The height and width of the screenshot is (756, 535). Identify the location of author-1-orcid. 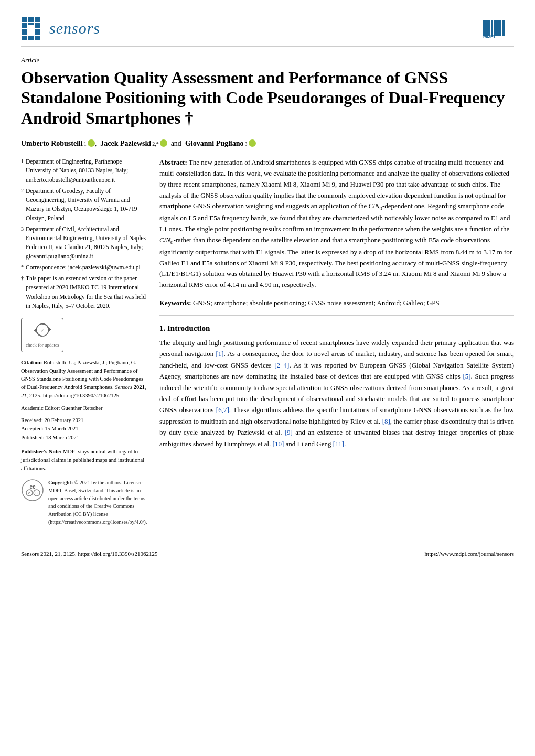
(91, 143).